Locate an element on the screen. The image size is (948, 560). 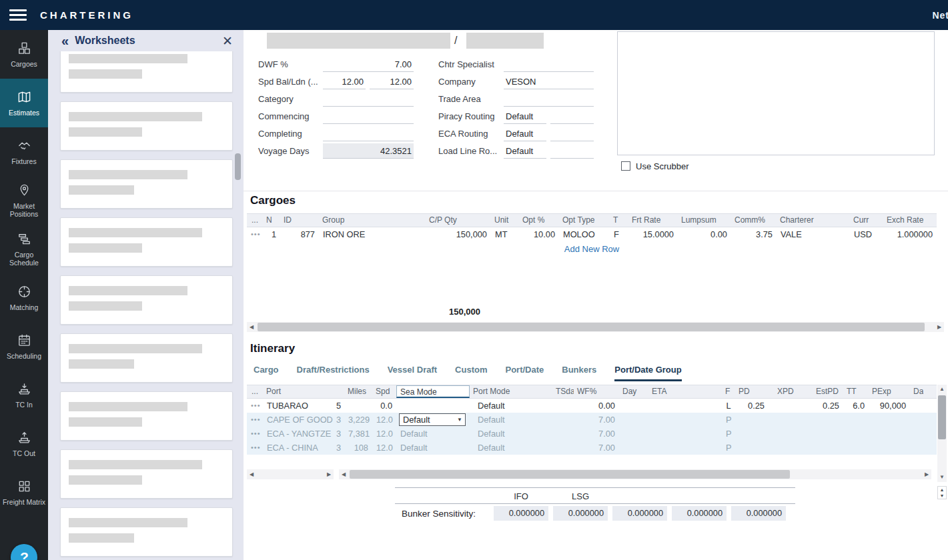
tab-vessel-draft: Vessel Draft is located at coordinates (412, 373).